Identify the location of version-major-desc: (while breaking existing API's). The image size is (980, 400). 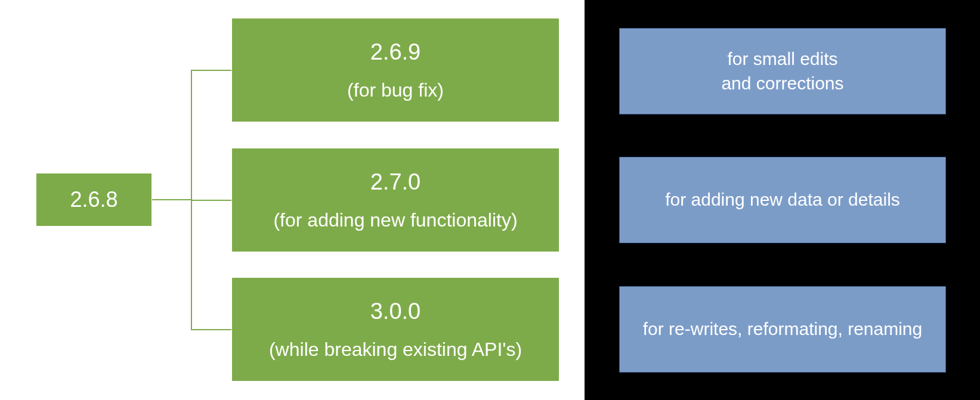
(395, 349).